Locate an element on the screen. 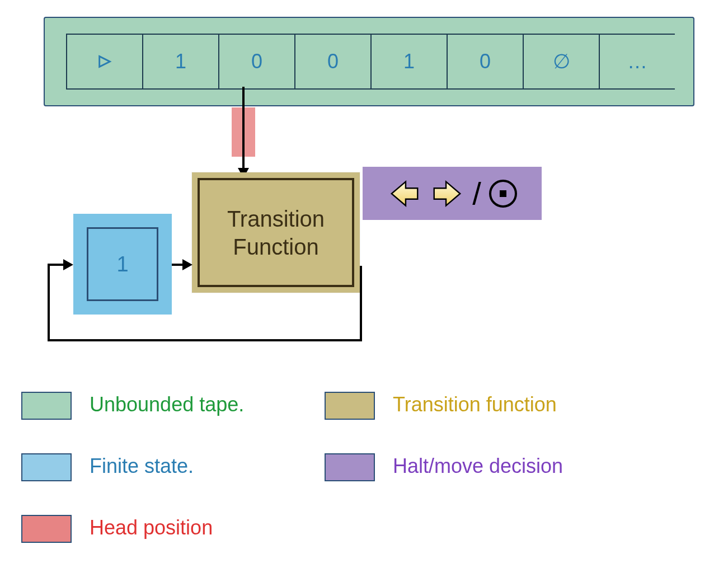 The image size is (728, 577). tape-cell-2: 0 is located at coordinates (256, 62).